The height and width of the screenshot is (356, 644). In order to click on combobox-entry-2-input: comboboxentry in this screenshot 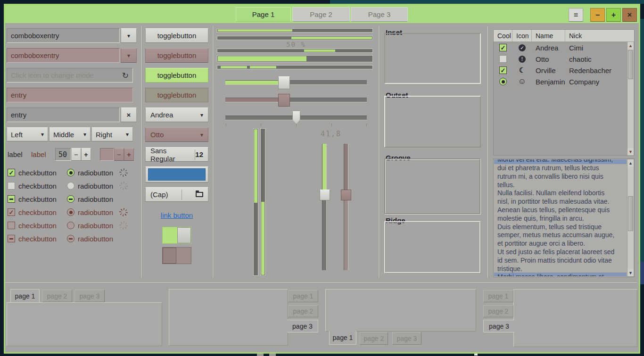, I will do `click(63, 56)`.